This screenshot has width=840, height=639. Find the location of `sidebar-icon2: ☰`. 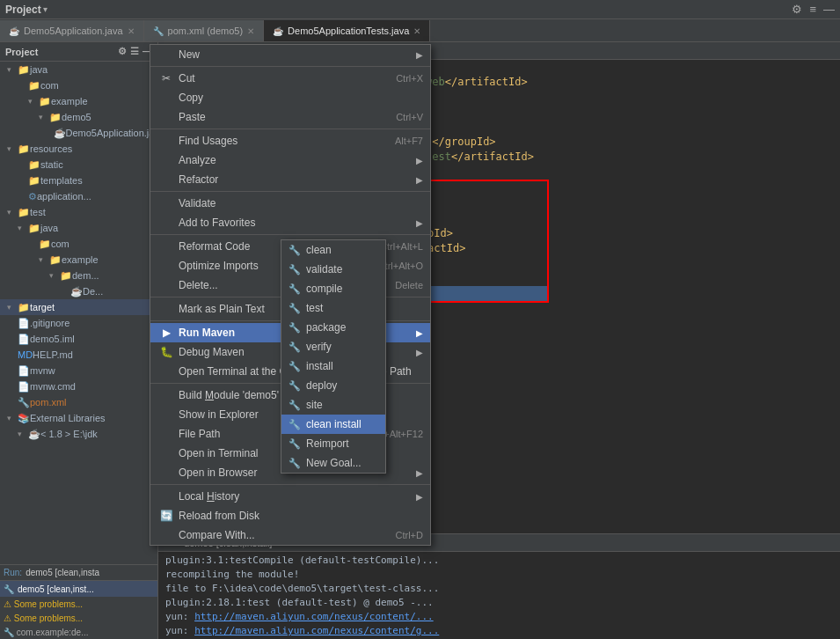

sidebar-icon2: ☰ is located at coordinates (135, 51).